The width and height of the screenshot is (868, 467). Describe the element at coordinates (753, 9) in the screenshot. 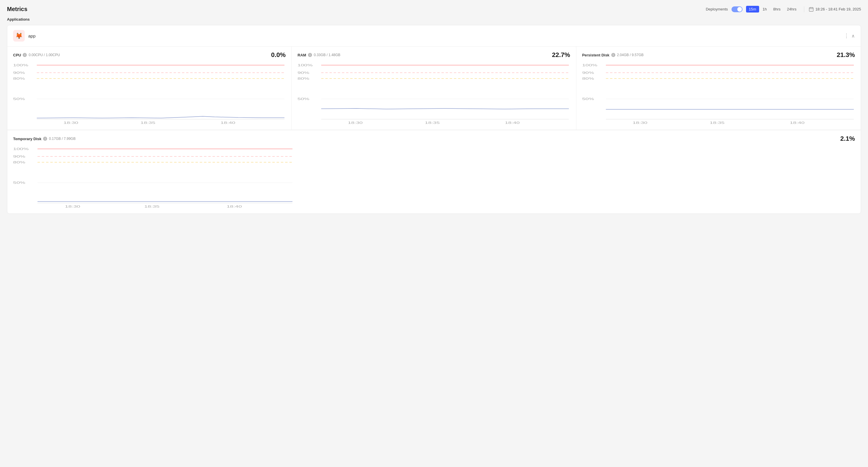

I see `time-btn-15m: 15m` at that location.